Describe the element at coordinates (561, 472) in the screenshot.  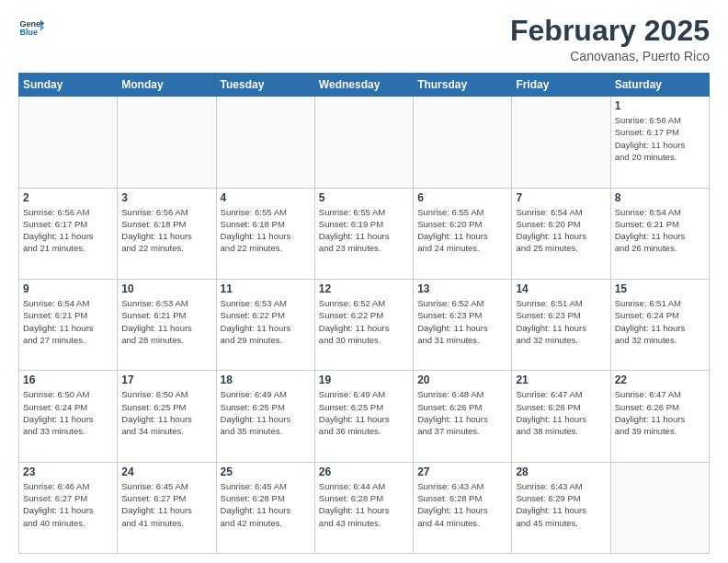
I see `day-number: 28` at that location.